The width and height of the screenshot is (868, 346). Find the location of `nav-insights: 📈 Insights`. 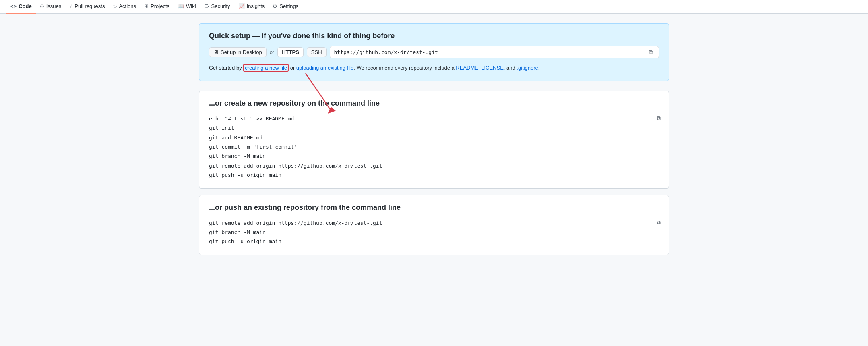

nav-insights: 📈 Insights is located at coordinates (252, 7).